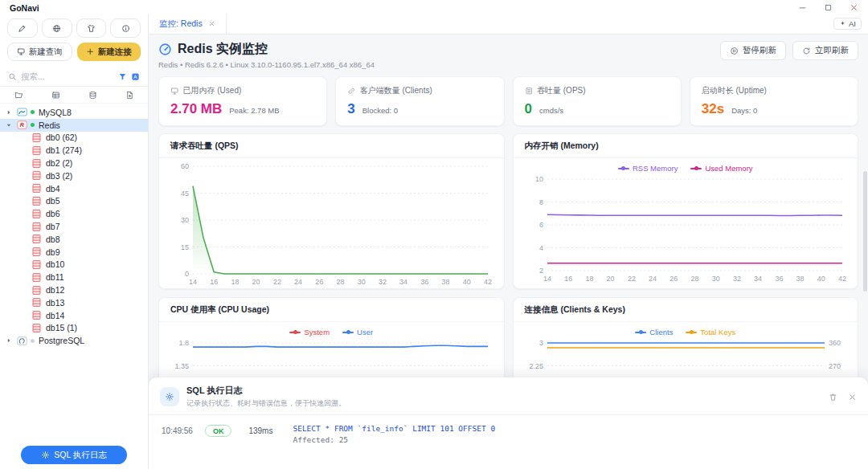 The image size is (868, 469). What do you see at coordinates (212, 91) in the screenshot?
I see `stat-label: 已用内存 (Used)` at bounding box center [212, 91].